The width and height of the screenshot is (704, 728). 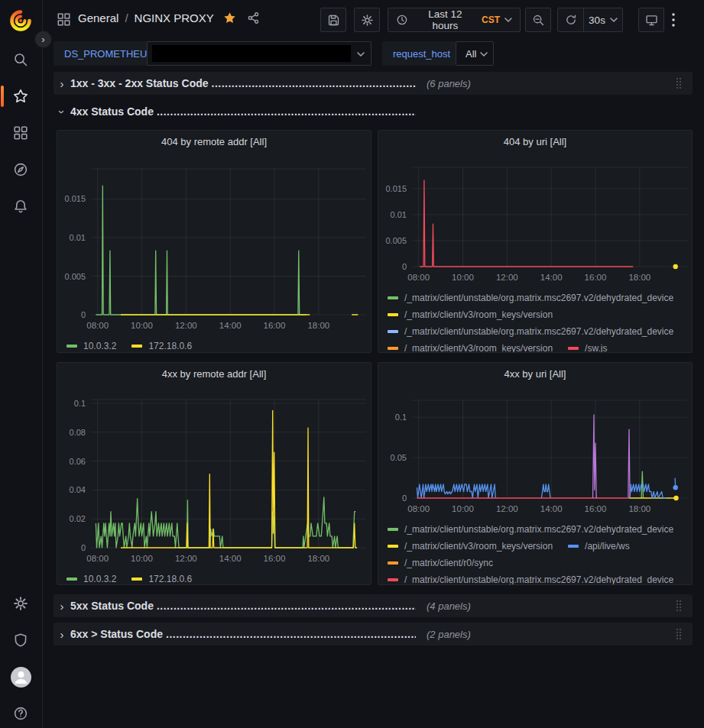 I want to click on svg-text: 0.1, so click(x=401, y=417).